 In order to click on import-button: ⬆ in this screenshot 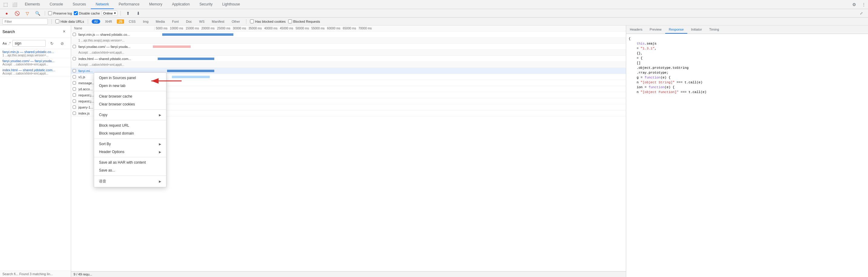, I will do `click(128, 13)`.